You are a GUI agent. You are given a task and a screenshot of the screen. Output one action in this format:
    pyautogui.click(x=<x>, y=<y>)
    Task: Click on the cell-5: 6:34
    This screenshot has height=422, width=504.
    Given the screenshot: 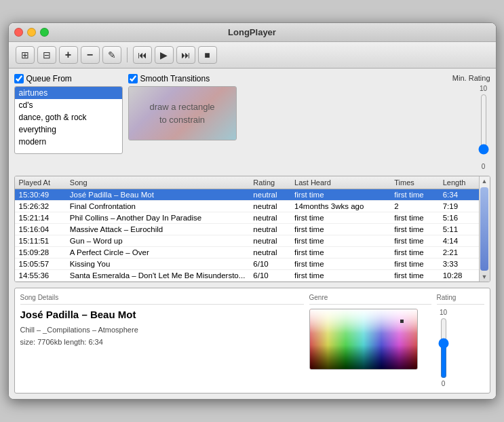 What is the action you would take?
    pyautogui.click(x=459, y=195)
    